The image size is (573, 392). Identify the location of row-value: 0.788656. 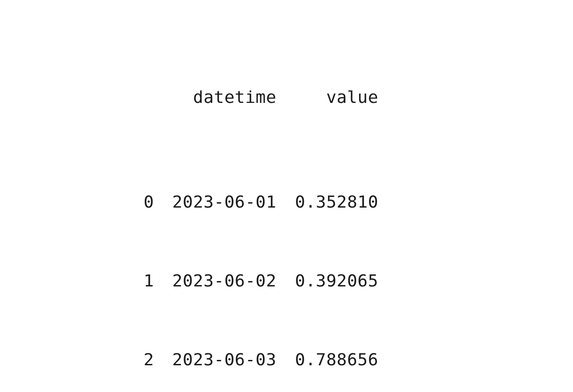
(327, 360).